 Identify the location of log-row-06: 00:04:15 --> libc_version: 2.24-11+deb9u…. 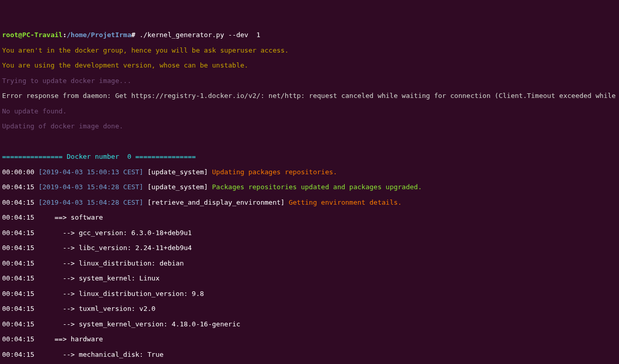
(310, 249).